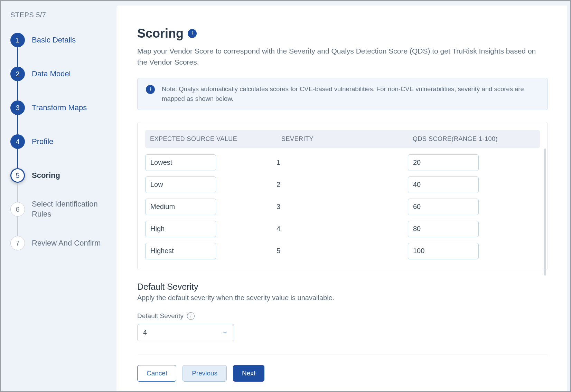 The width and height of the screenshot is (571, 392). What do you see at coordinates (18, 74) in the screenshot?
I see `step-number: 2` at bounding box center [18, 74].